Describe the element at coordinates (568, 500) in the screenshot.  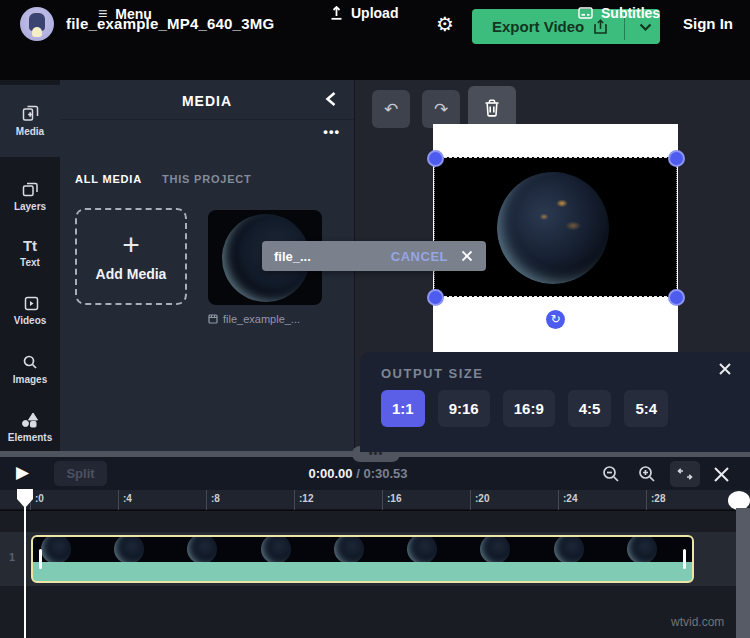
I see `ruler-tick: :24` at that location.